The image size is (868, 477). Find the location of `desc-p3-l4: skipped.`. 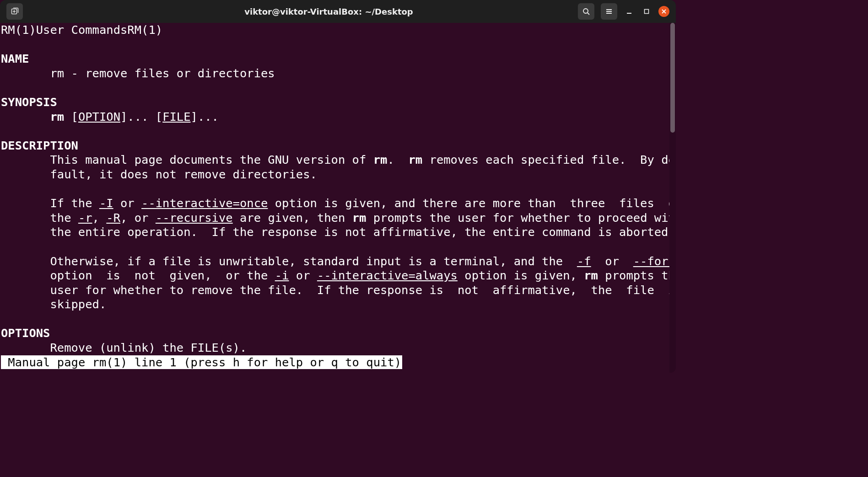

desc-p3-l4: skipped. is located at coordinates (335, 305).